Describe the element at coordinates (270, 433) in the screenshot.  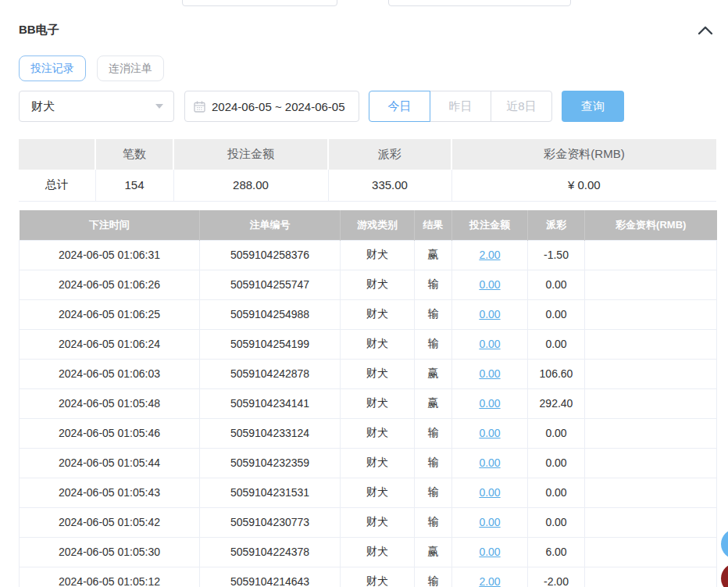
I see `cell-order-number: 5059104233124` at that location.